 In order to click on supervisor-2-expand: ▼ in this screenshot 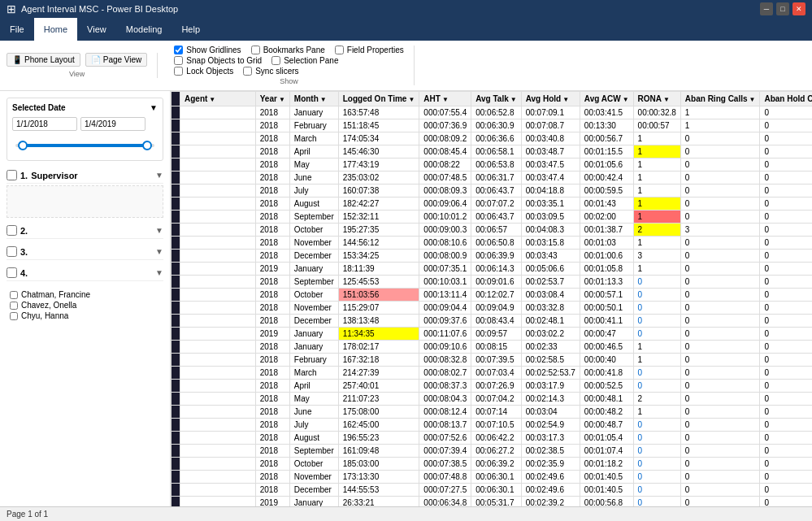, I will do `click(159, 231)`.